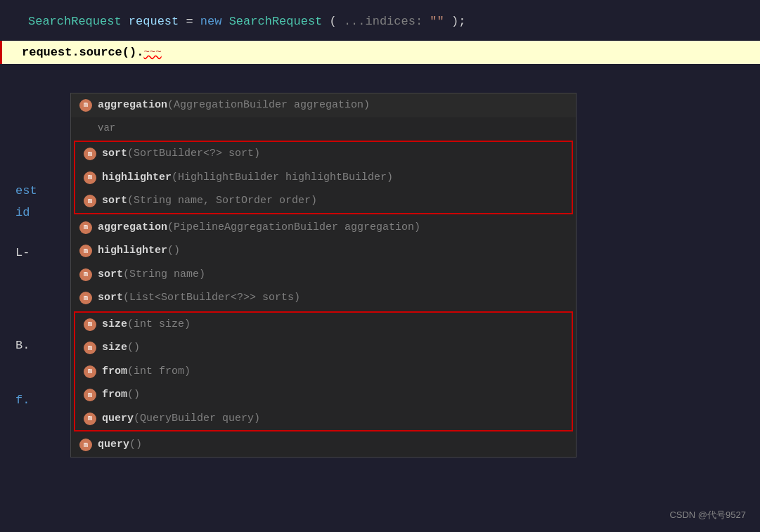 The width and height of the screenshot is (760, 532). What do you see at coordinates (107, 129) in the screenshot?
I see `var-text: var` at bounding box center [107, 129].